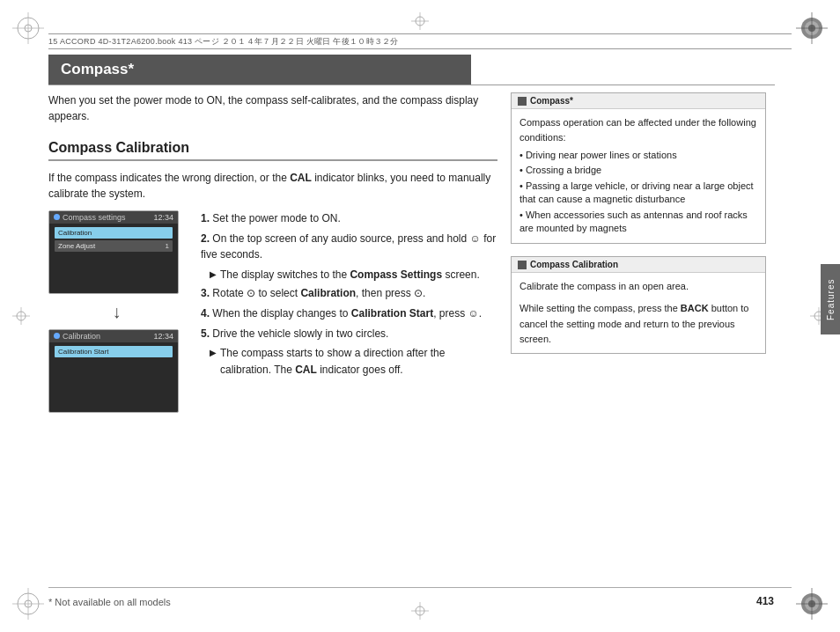 This screenshot has width=840, height=632. I want to click on screen-images: Compass settings 12:34 Calibration Zone …, so click(116, 312).